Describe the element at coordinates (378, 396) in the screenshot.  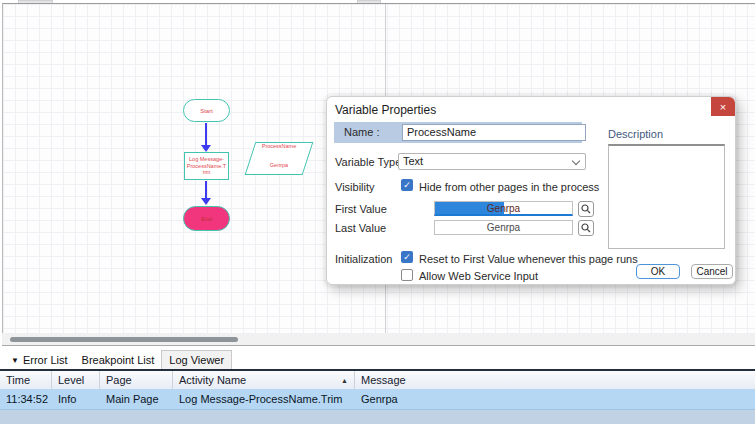
I see `log-viewer-table: Time Level Page Activity Name ▲ Message …` at that location.